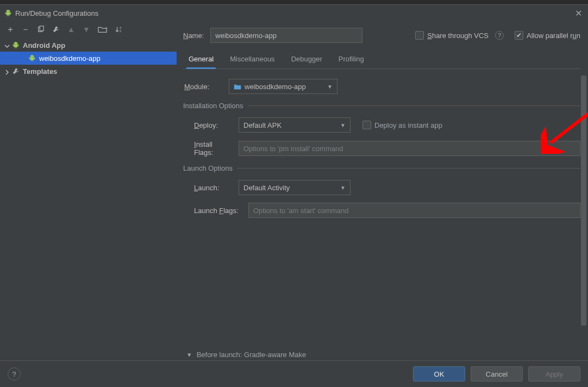 Image resolution: width=588 pixels, height=387 pixels. I want to click on before-launch-section: ▾ Before launch: Gradle-aware Make, so click(247, 355).